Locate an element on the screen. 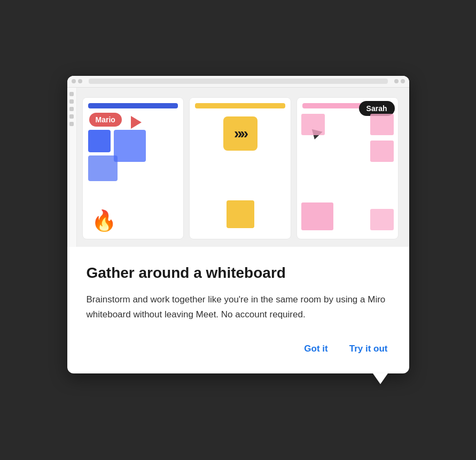  dialog-body: Brainstorm and work together like you're… is located at coordinates (238, 307).